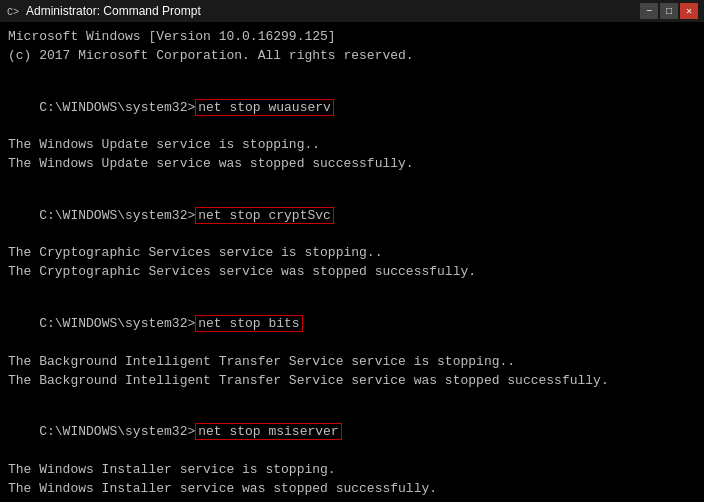 This screenshot has height=502, width=704. Describe the element at coordinates (117, 324) in the screenshot. I see `prompt3: C:\WINDOWS\system32>` at that location.